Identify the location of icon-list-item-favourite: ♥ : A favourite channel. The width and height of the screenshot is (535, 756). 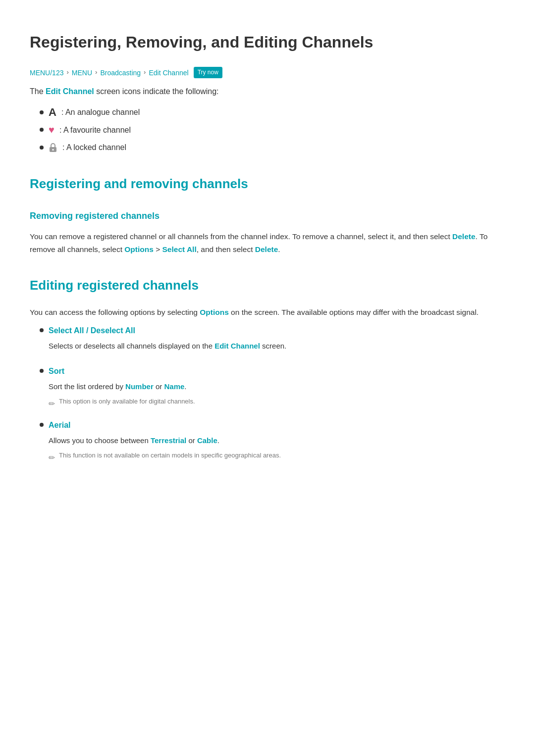
(272, 130).